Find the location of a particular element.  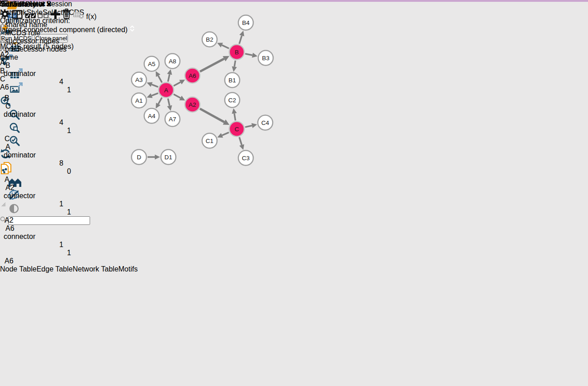

node-label-c2: C2 is located at coordinates (232, 100).